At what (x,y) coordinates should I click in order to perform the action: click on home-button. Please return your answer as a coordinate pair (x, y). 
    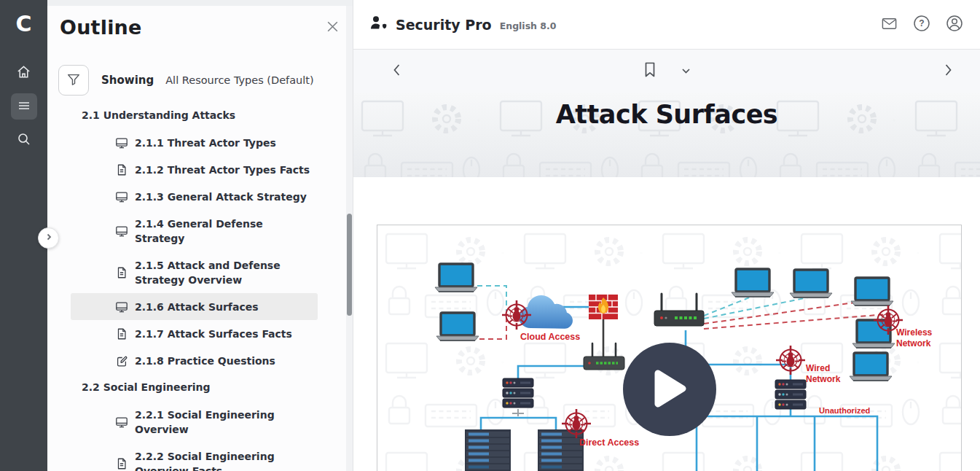
    Looking at the image, I should click on (24, 73).